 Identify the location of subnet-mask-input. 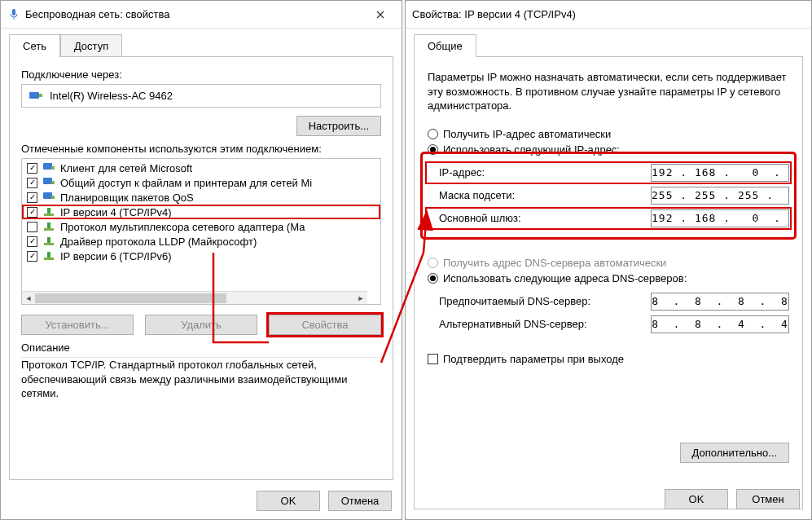
(720, 196).